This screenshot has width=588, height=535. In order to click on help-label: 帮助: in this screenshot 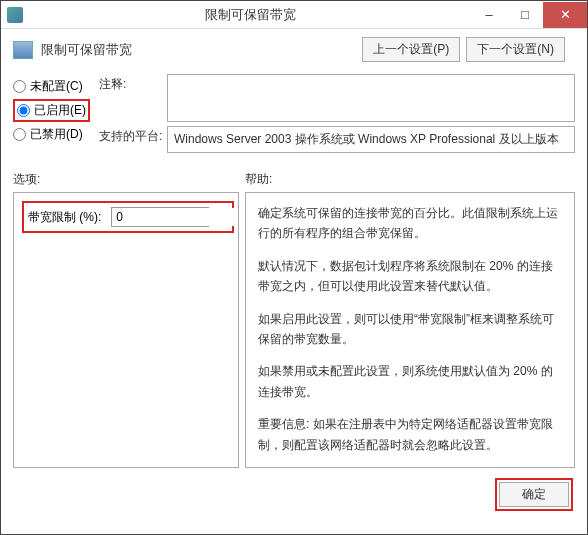, I will do `click(258, 180)`.